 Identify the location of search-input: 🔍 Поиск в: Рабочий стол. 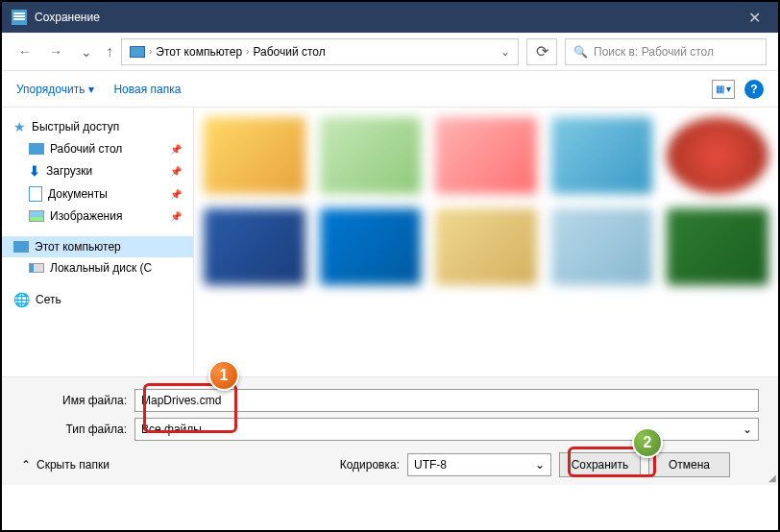
(666, 52).